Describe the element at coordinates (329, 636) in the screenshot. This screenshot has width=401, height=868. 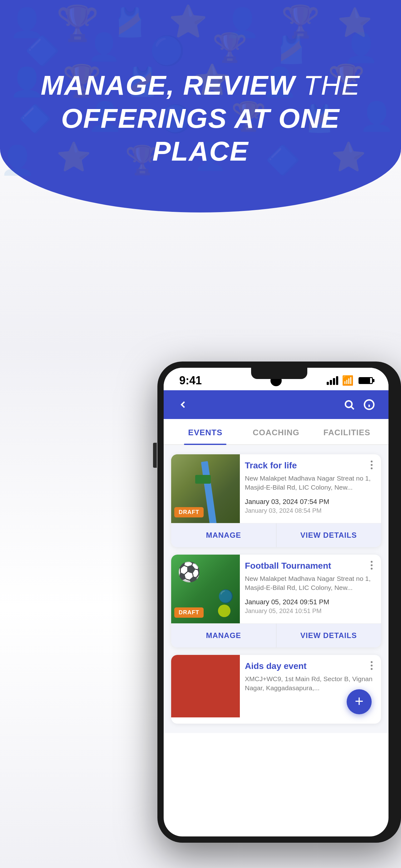
I see `view-details-button-2: VIEW DETAILS` at that location.